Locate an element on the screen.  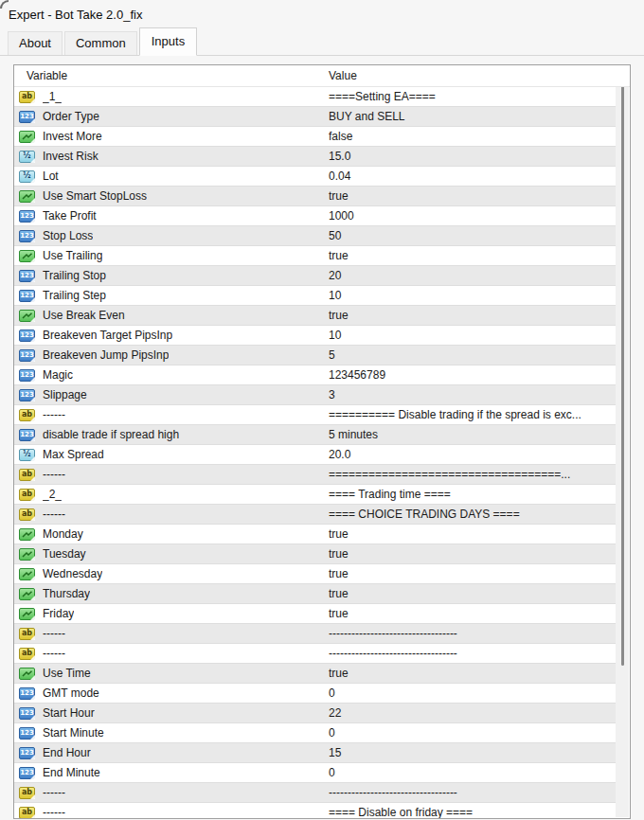
variable-name: End Hour is located at coordinates (66, 753).